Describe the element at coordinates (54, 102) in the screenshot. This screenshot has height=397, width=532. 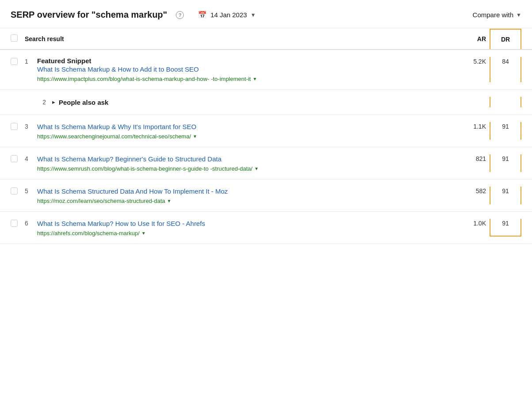
I see `paa-expand-icon: ►` at that location.